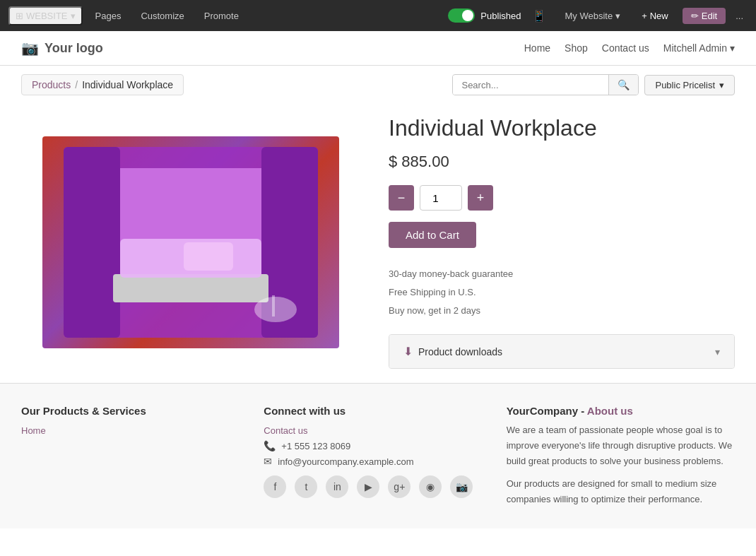 This screenshot has height=556, width=756. What do you see at coordinates (453, 352) in the screenshot?
I see `downloads-left: ⬇ Product downloads` at bounding box center [453, 352].